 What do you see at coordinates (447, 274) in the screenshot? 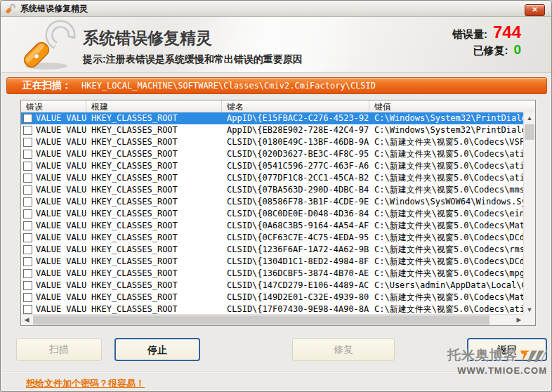
I see `cell-keyvalue: C:\新建文件夹\视窗5.0\Codecs\mpgd...` at bounding box center [447, 274].